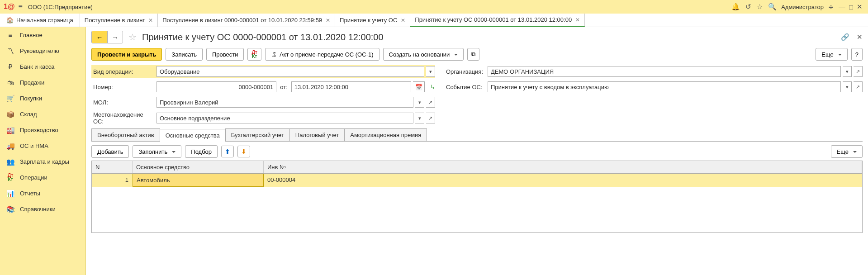  I want to click on sidebar-item-bank: ₽Банк и касса, so click(43, 67).